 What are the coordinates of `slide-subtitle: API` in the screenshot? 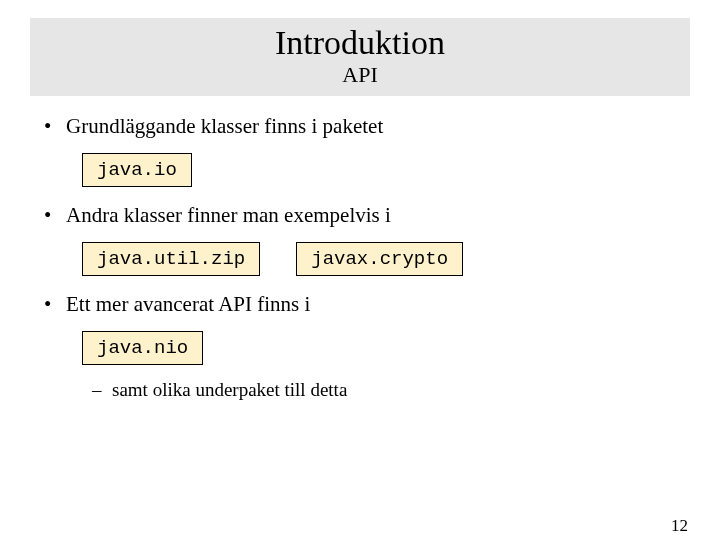 It's located at (360, 75).